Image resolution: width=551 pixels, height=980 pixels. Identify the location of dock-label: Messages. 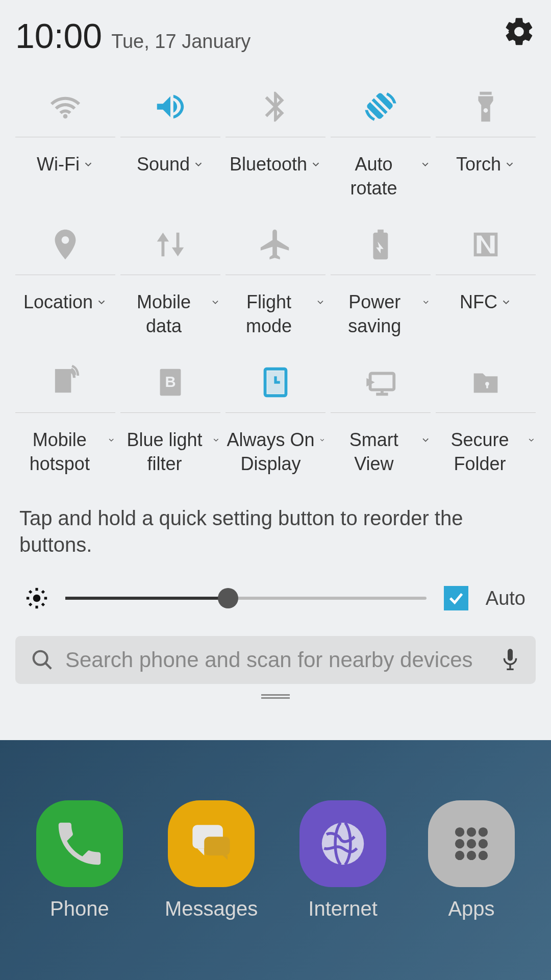
(211, 909).